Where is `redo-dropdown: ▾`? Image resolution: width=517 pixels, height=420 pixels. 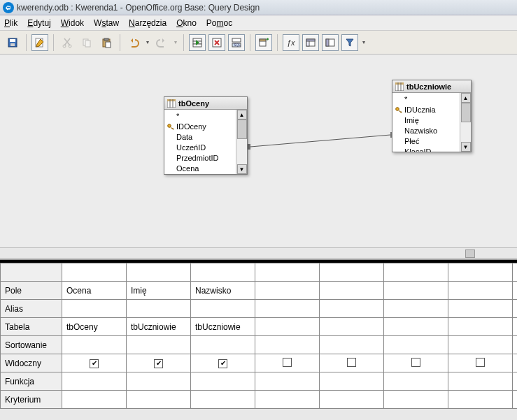 redo-dropdown: ▾ is located at coordinates (176, 43).